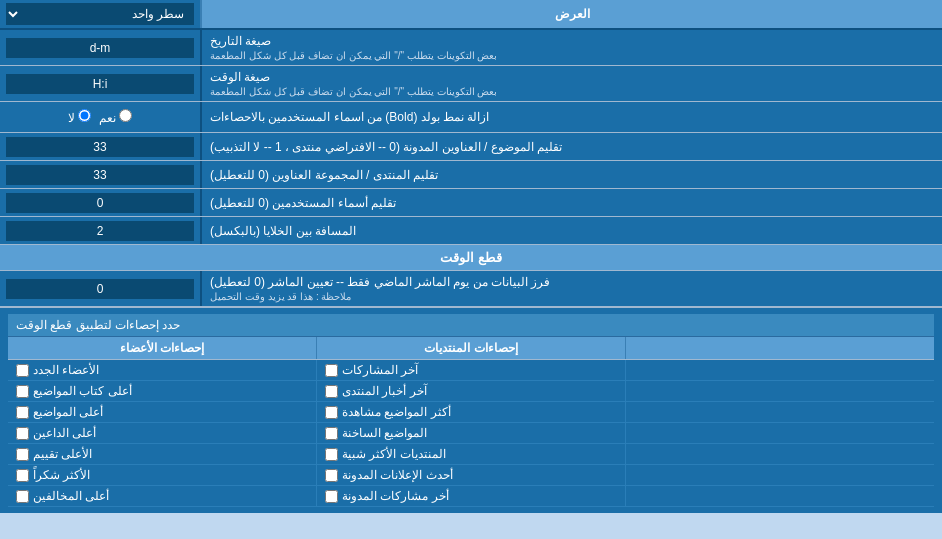 The height and width of the screenshot is (539, 942). I want to click on checkbox-hot-topics, so click(332, 434).